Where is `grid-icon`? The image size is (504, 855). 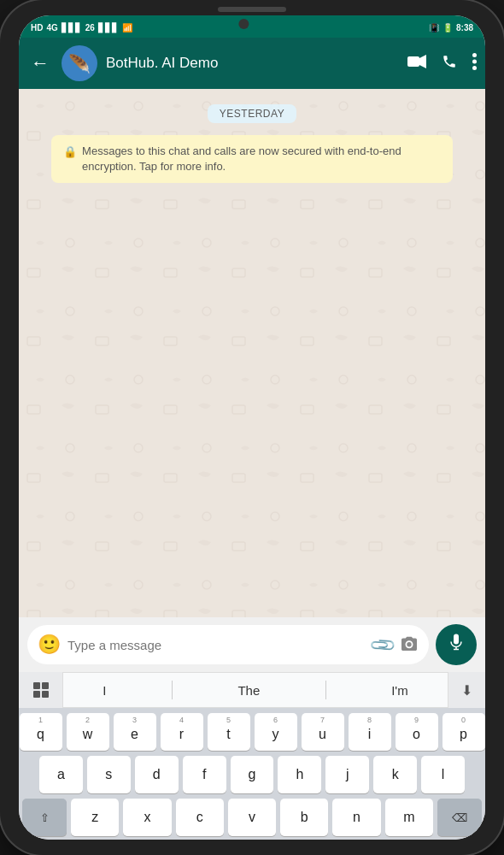
grid-icon is located at coordinates (41, 690).